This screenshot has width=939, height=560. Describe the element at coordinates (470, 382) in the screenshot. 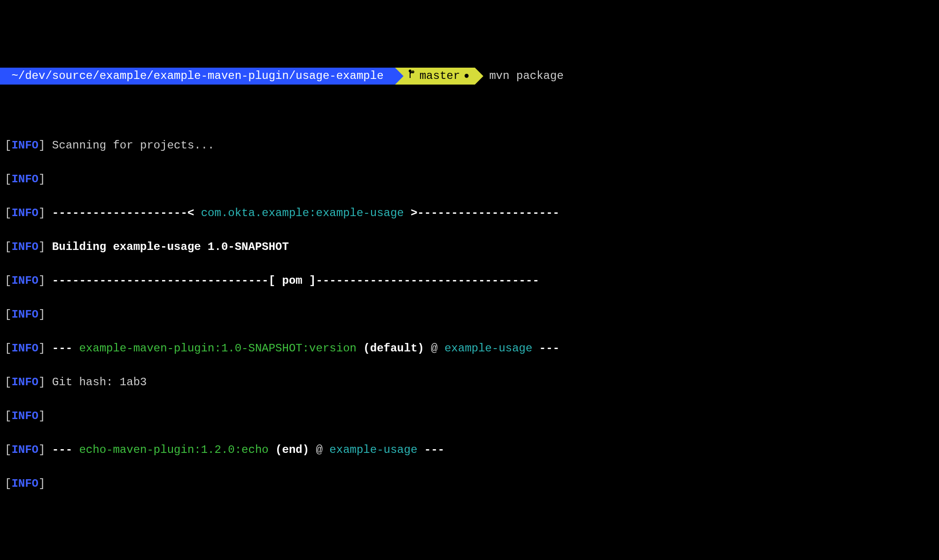

I see `output-line: [INFO] Git hash: 1ab3` at that location.